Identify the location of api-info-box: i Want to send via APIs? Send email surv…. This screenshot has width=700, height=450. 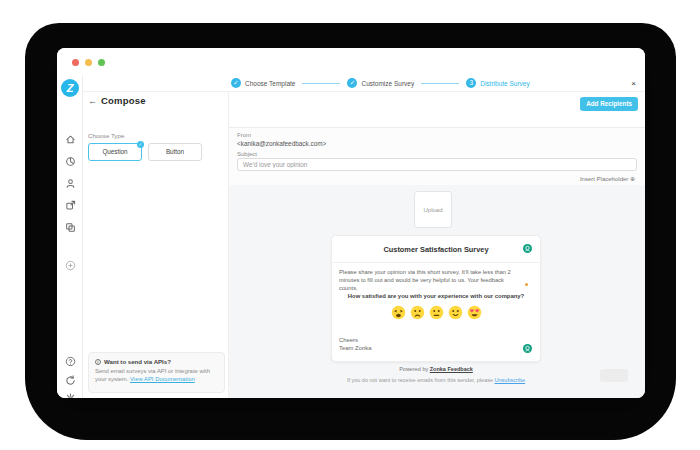
(156, 372).